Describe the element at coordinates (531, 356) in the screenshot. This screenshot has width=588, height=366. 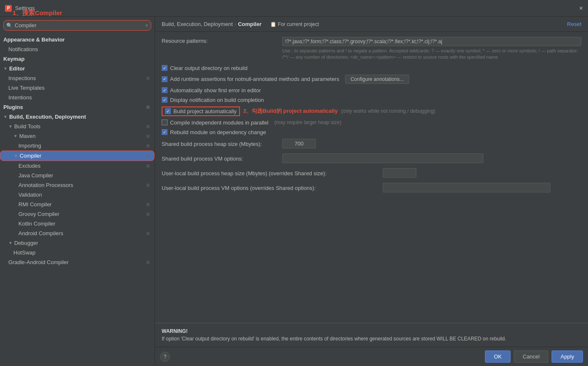
I see `cancel-button: Cancel` at that location.